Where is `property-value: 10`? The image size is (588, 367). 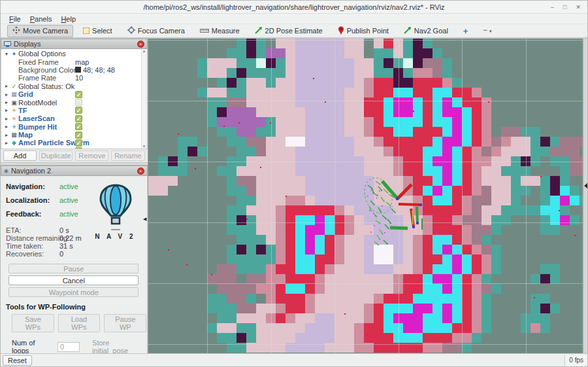
property-value: 10 is located at coordinates (79, 78).